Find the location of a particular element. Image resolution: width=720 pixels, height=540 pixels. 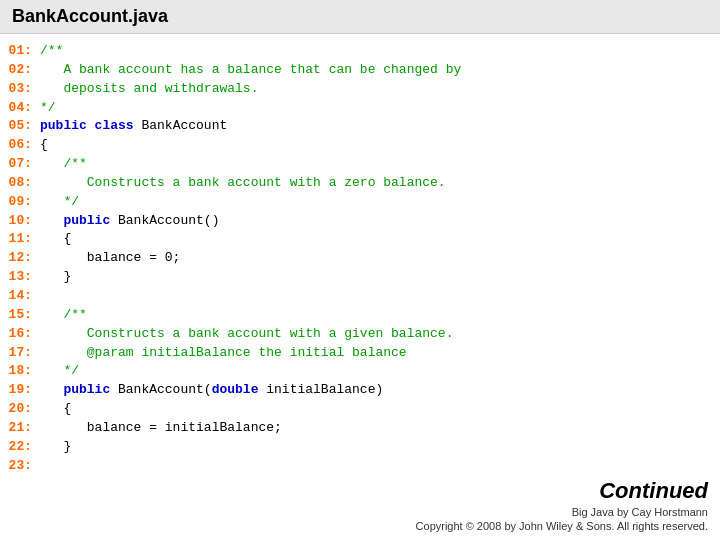

line-number: 01: is located at coordinates (24, 52).